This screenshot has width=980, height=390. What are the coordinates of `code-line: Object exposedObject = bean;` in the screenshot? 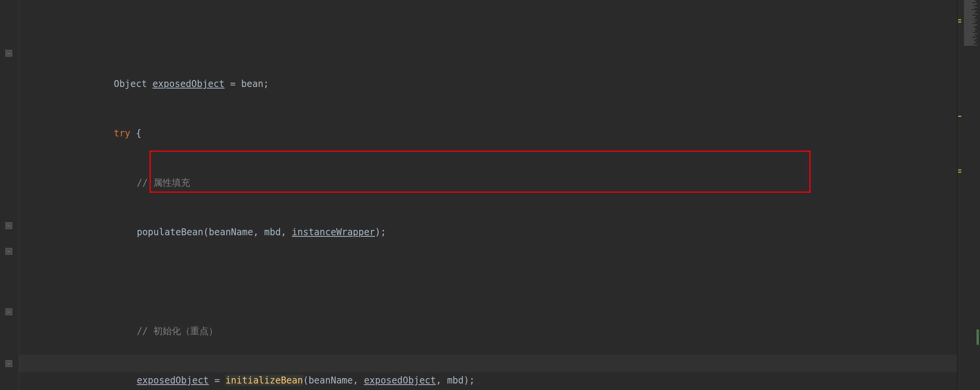 It's located at (488, 67).